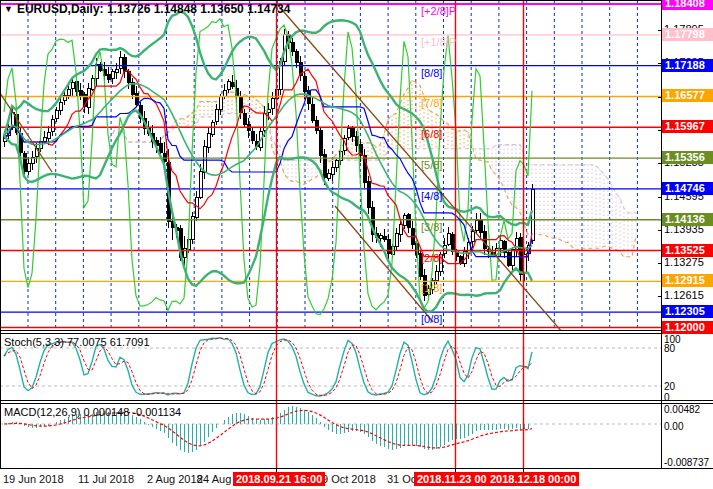 The image size is (713, 489). I want to click on murrey-level-label: [2/8], so click(432, 258).